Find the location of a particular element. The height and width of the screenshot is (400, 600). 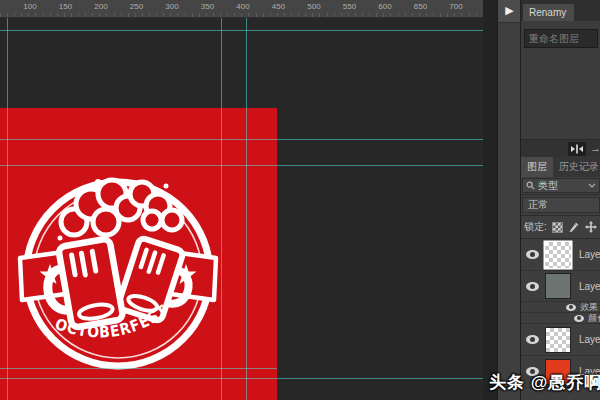

arrow-right-icon: → is located at coordinates (595, 148).